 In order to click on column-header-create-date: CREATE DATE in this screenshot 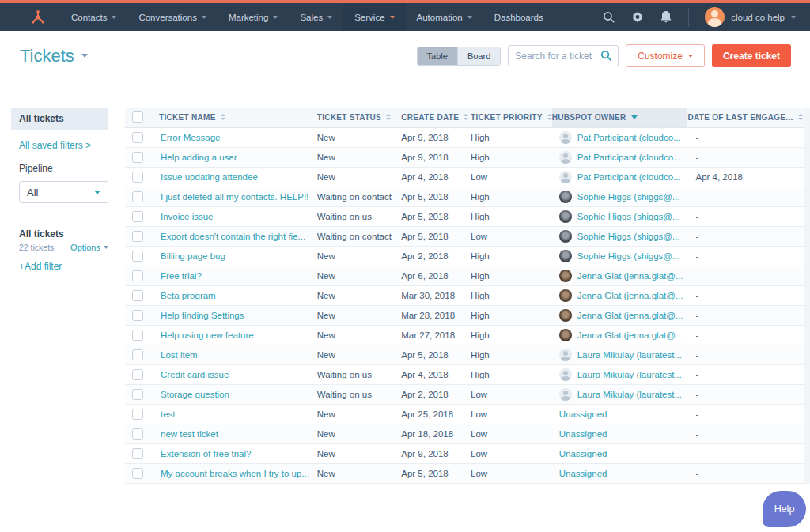, I will do `click(436, 117)`.